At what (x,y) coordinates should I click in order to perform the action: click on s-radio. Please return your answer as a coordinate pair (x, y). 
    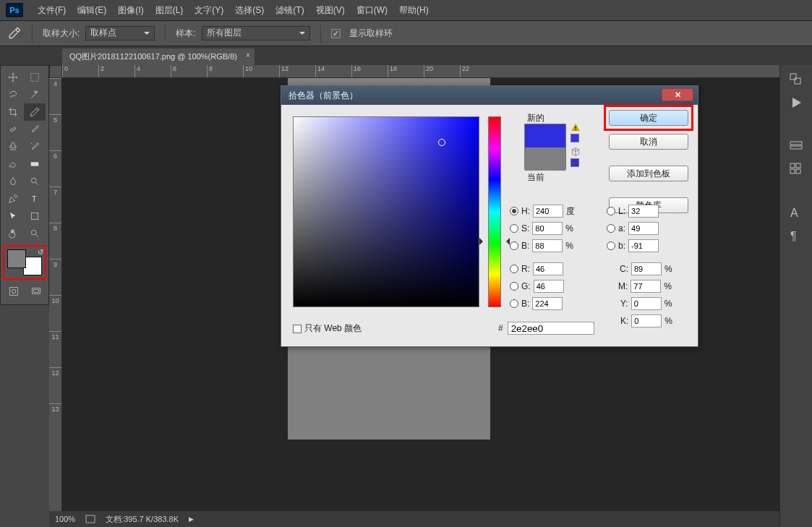
    Looking at the image, I should click on (514, 228).